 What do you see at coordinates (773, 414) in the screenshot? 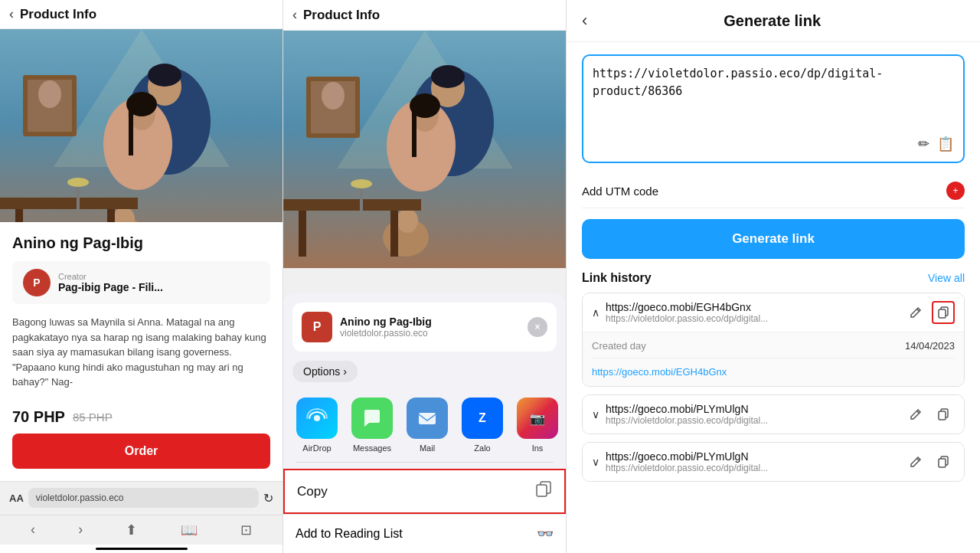
I see `history-item-2: ∨ https://goeco.mobi/PLYmUlgN https://vi…` at bounding box center [773, 414].